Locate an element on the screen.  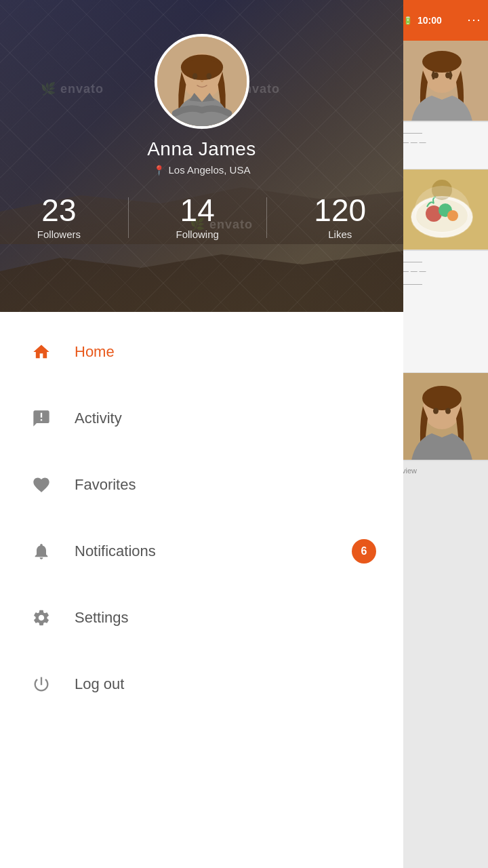
notifications-icon is located at coordinates (41, 551).